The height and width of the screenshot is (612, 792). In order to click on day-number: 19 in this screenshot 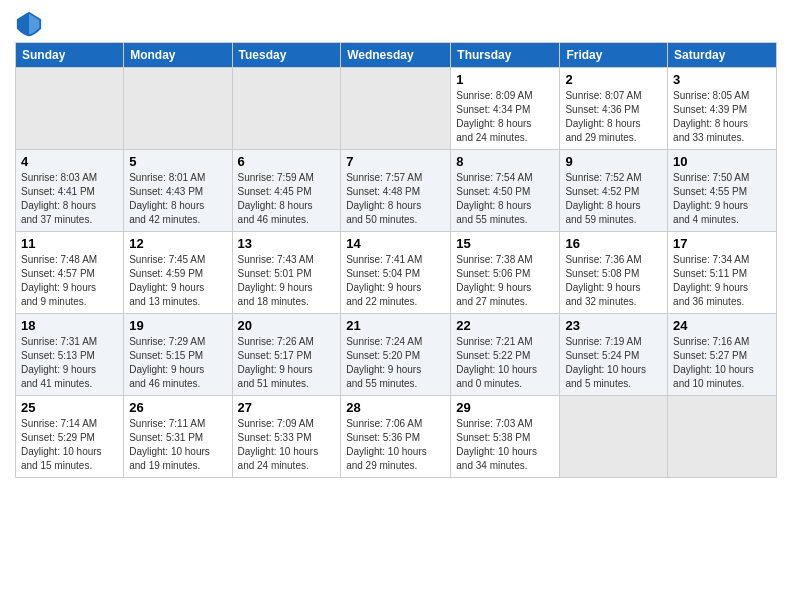, I will do `click(178, 326)`.